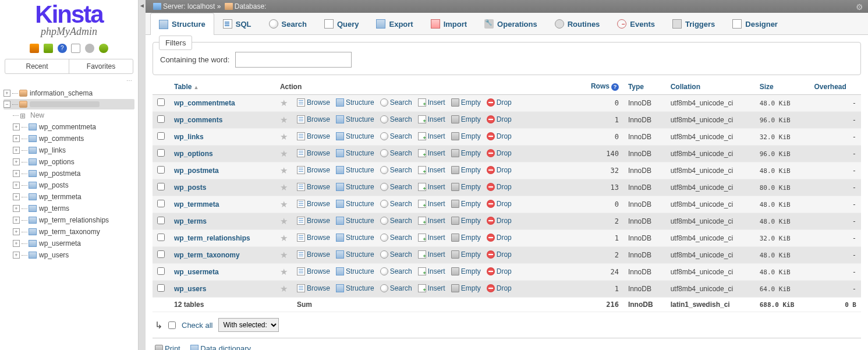 The image size is (868, 350). I want to click on table-name-link: wp_terms, so click(190, 221).